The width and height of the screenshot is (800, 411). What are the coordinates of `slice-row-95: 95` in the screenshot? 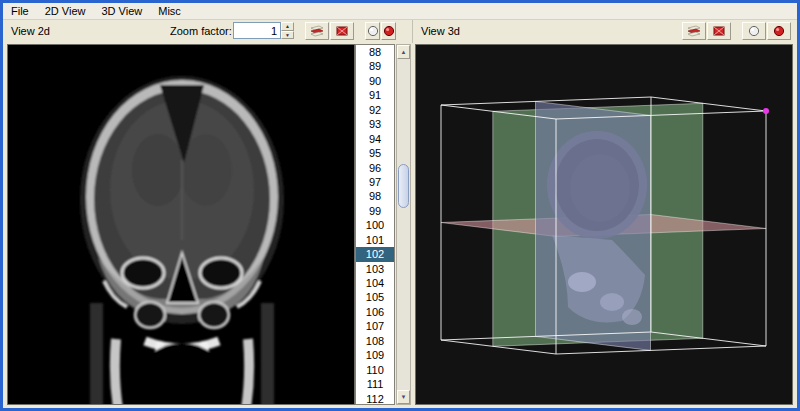 It's located at (375, 153).